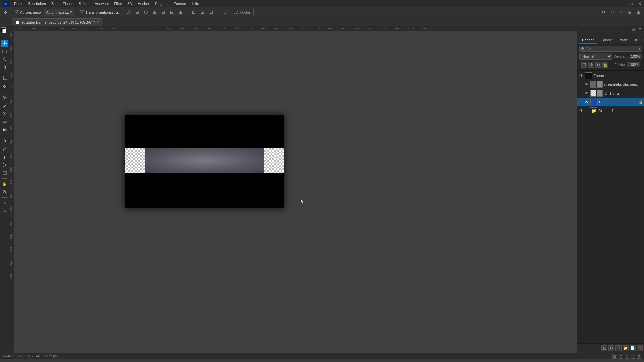 The height and width of the screenshot is (362, 644). Describe the element at coordinates (98, 22) in the screenshot. I see `doc-tab-close-btn: ×` at that location.